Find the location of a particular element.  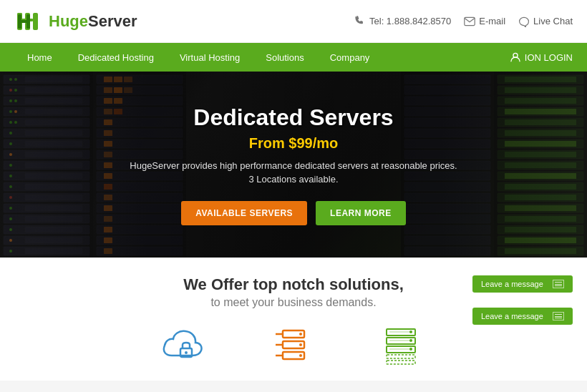

hero-subtitle: From $99/mo is located at coordinates (294, 143).